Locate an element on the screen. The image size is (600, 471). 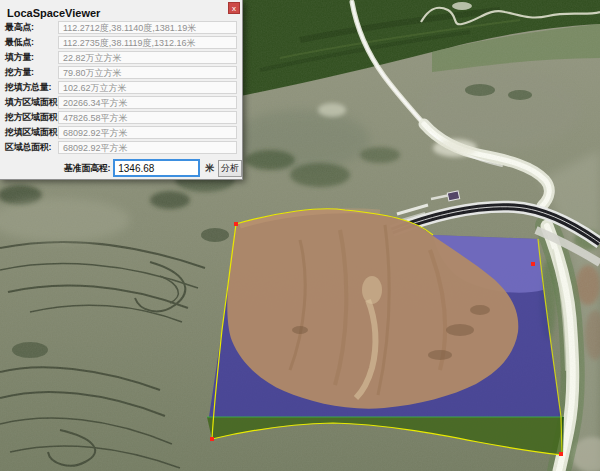
datum-unit: 米 is located at coordinates (210, 168).